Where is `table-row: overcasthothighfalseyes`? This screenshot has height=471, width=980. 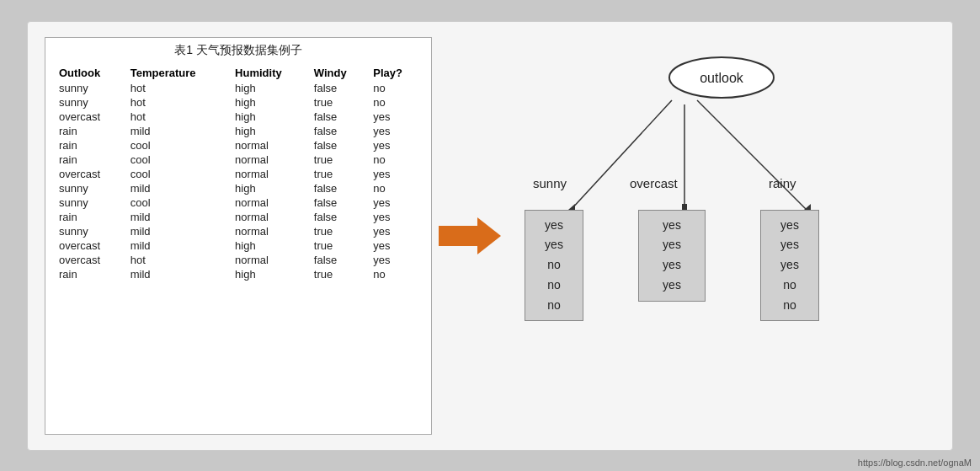 table-row: overcasthothighfalseyes is located at coordinates (238, 116).